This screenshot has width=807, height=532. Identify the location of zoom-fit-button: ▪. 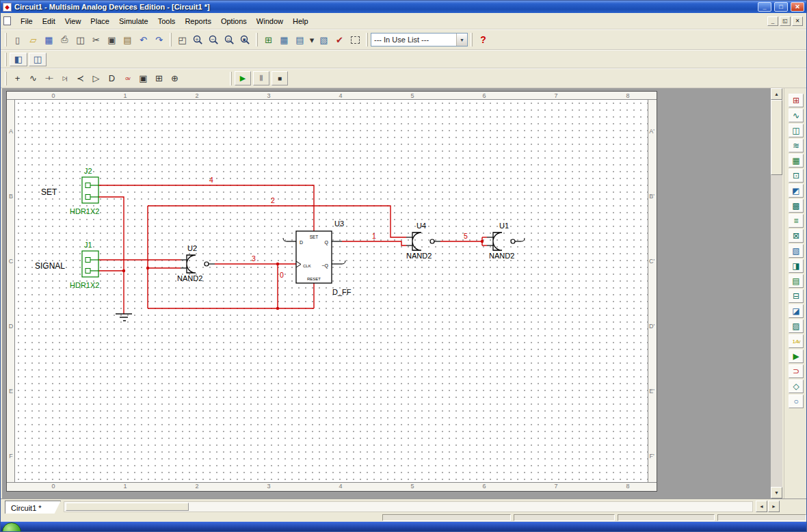
(245, 40).